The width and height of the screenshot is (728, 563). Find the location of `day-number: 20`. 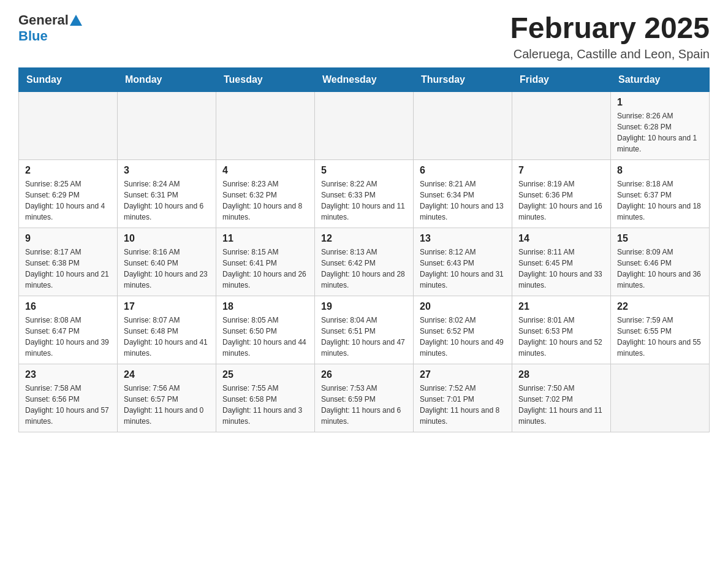

day-number: 20 is located at coordinates (463, 307).